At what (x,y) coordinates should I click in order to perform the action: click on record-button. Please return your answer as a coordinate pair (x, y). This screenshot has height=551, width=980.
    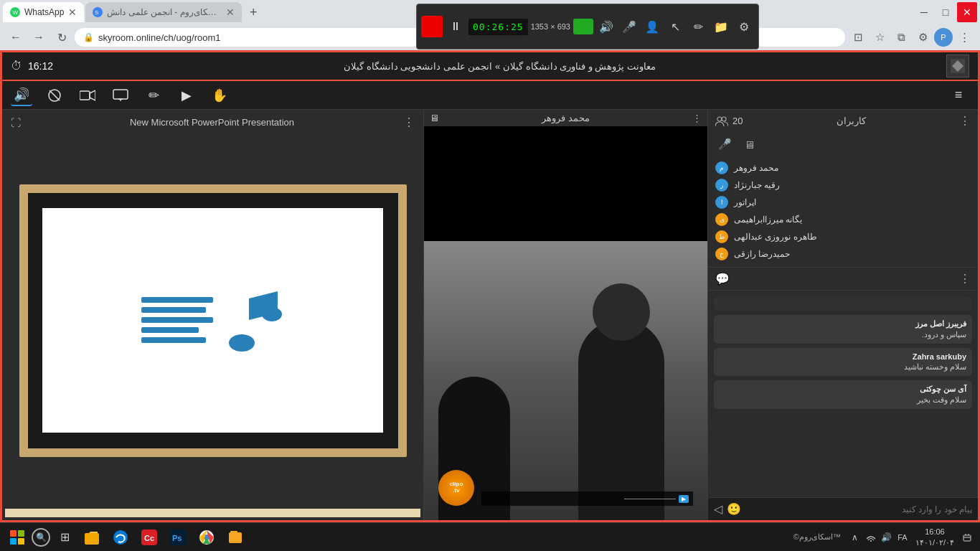
    Looking at the image, I should click on (432, 27).